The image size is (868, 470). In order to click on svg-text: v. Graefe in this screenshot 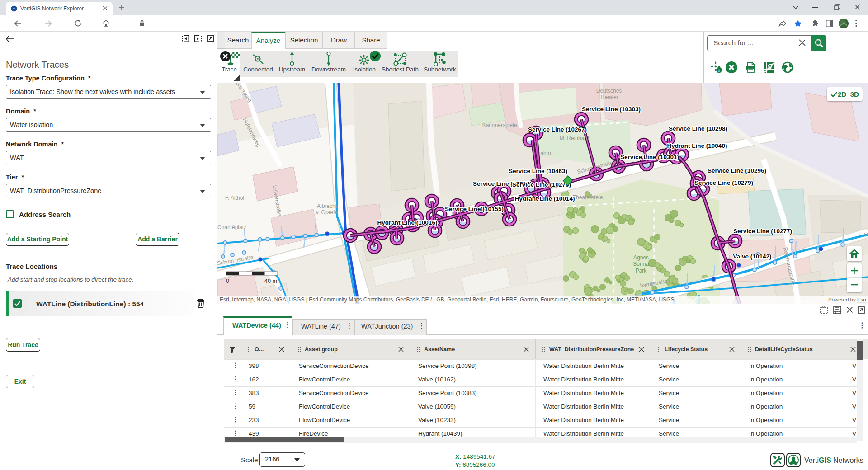, I will do `click(327, 212)`.